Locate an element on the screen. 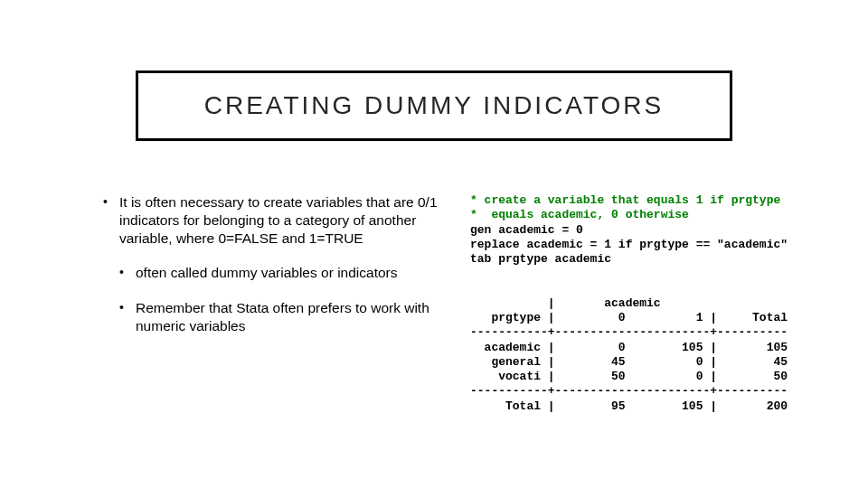 This screenshot has width=868, height=488. code-comment-2: * equals academic, 0 otherwise is located at coordinates (580, 215).